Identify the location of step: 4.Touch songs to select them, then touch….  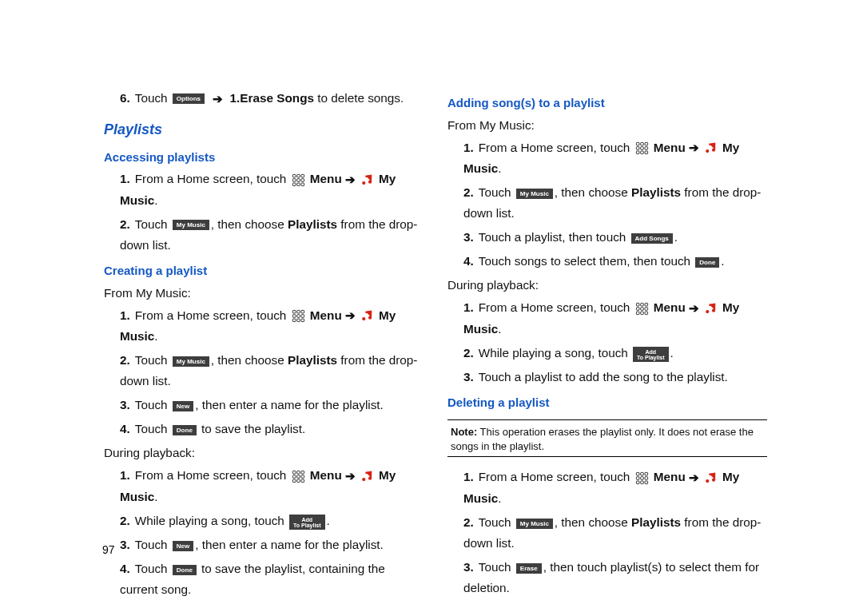
(615, 261).